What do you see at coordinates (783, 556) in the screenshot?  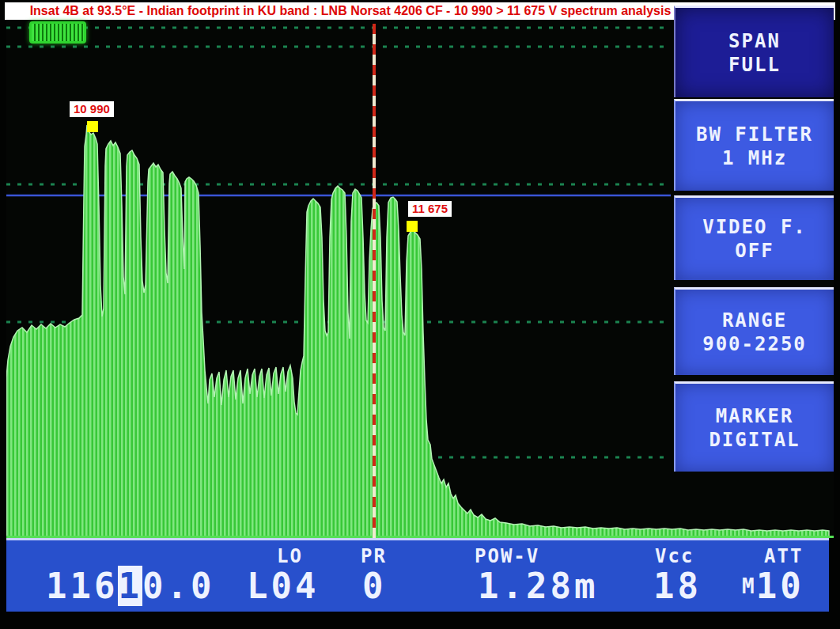 I see `att-label: ATT` at bounding box center [783, 556].